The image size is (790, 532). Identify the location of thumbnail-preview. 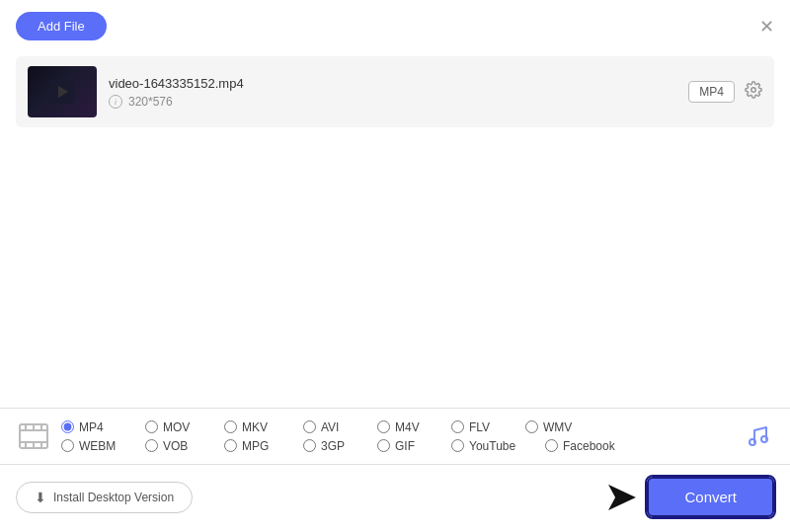
(62, 92).